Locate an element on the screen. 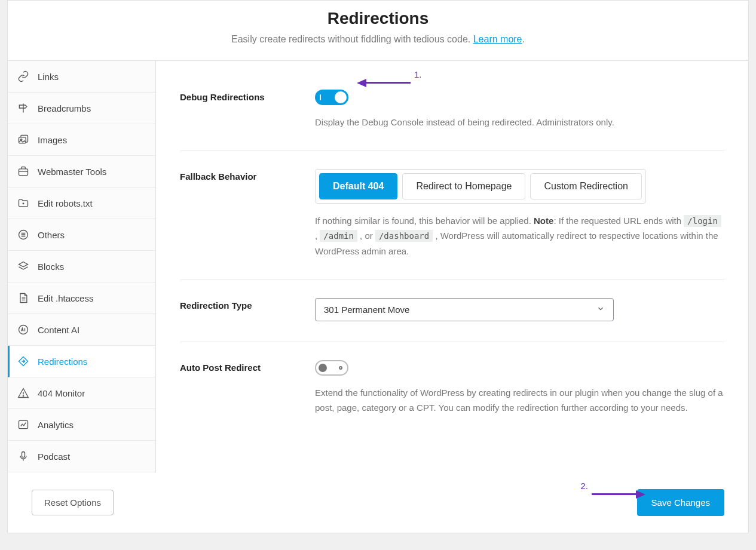 This screenshot has height=550, width=756. ai-icon is located at coordinates (23, 330).